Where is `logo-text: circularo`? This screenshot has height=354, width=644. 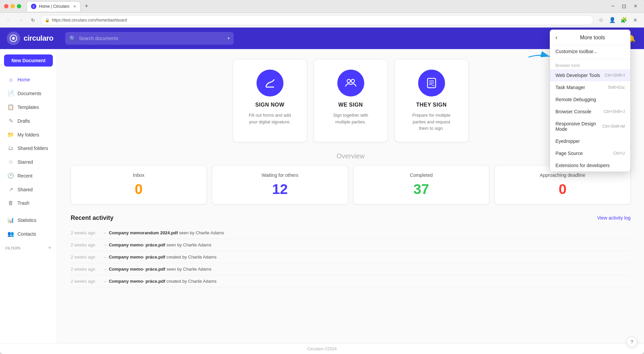 logo-text: circularo is located at coordinates (38, 38).